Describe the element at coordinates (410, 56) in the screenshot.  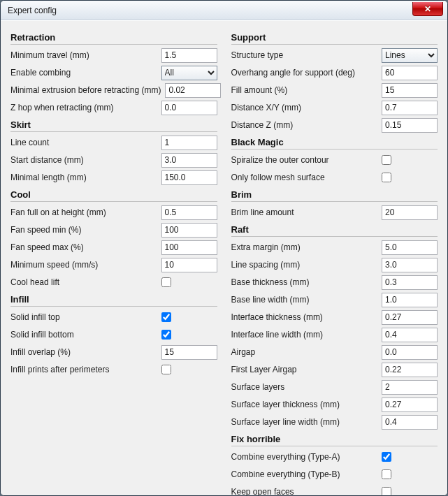
I see `select-structure: Lines` at that location.